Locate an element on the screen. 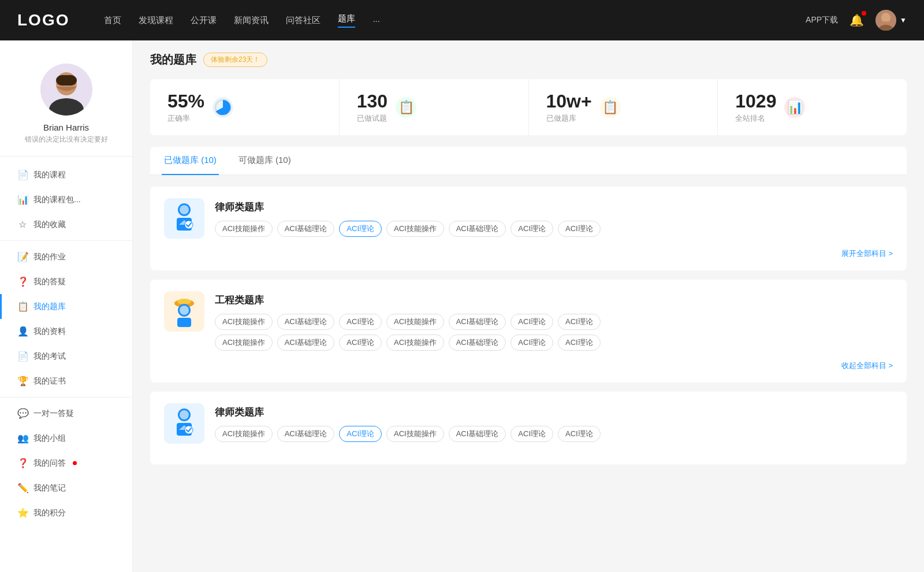 The image size is (924, 572). app-download-button: APP下载 is located at coordinates (822, 20).